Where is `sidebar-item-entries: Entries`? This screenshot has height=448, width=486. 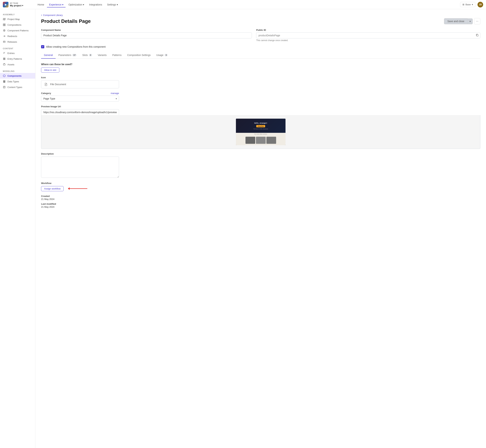 sidebar-item-entries: Entries is located at coordinates (17, 53).